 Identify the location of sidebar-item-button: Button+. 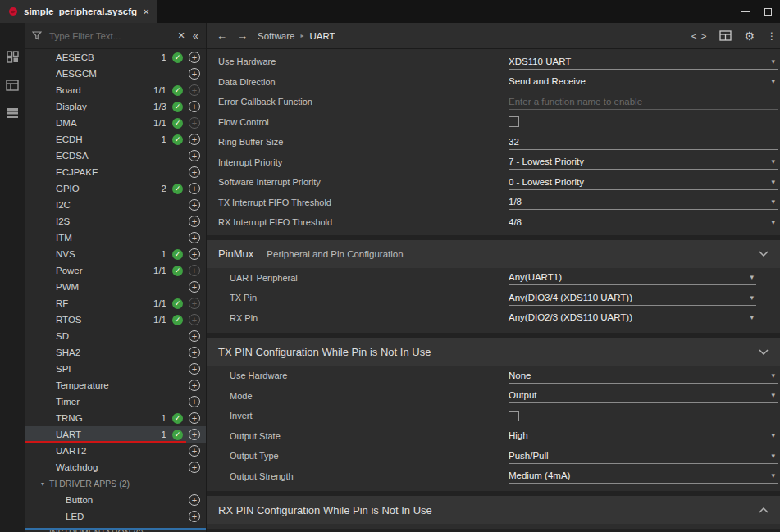
(115, 500).